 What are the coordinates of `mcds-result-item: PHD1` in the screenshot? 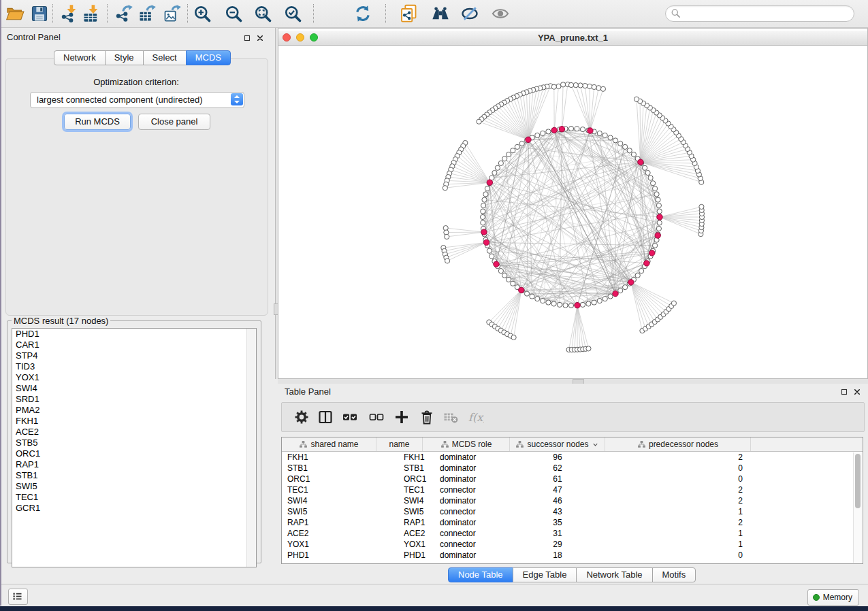 It's located at (134, 334).